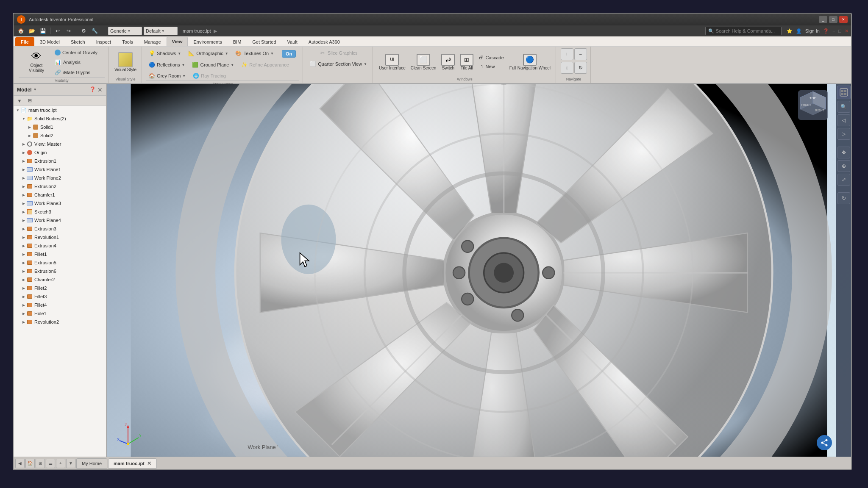  Describe the element at coordinates (71, 463) in the screenshot. I see `tab-minus-btn: ▼` at that location.